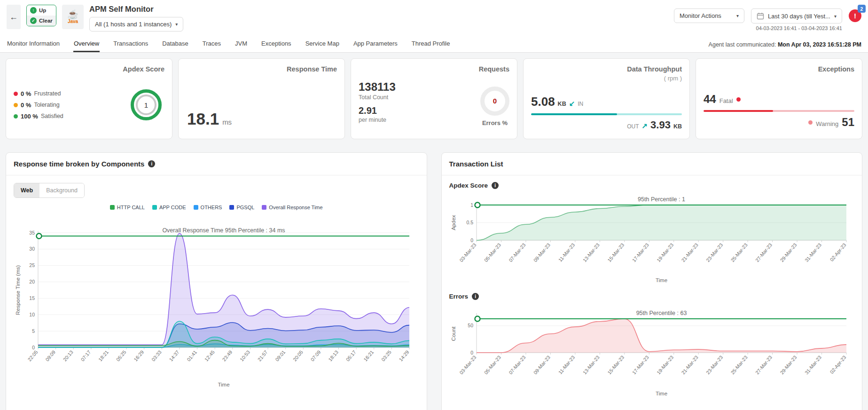 The height and width of the screenshot is (410, 868). I want to click on legend-item-pgsql: PGSQL, so click(242, 207).